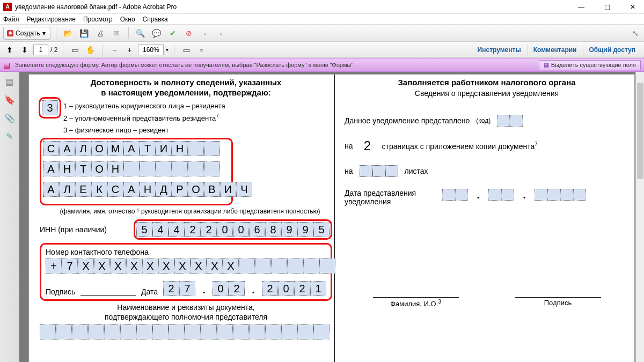  Describe the element at coordinates (186, 307) in the screenshot. I see `doc-caption-1: Наименование и реквизиты документа,` at that location.